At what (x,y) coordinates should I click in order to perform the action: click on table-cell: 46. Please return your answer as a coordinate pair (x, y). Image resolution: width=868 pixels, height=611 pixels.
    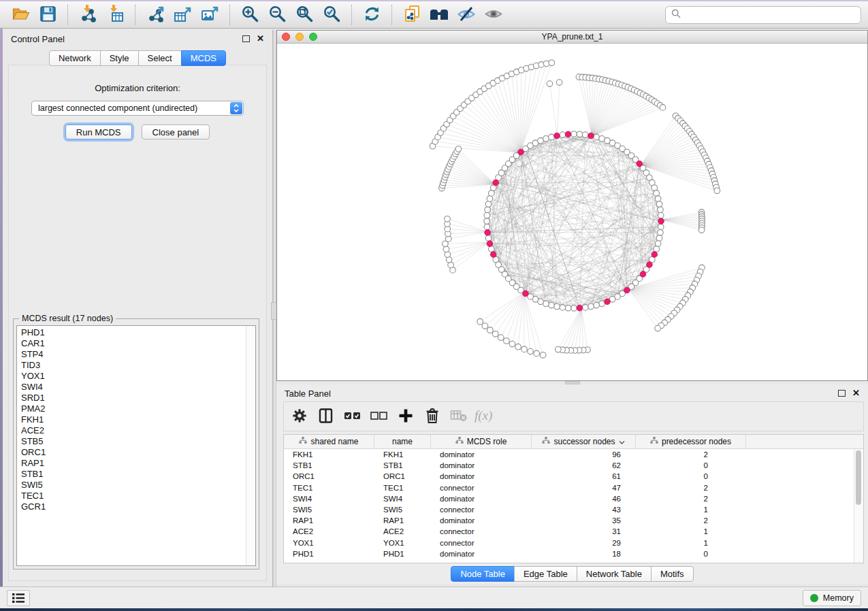
    Looking at the image, I should click on (584, 499).